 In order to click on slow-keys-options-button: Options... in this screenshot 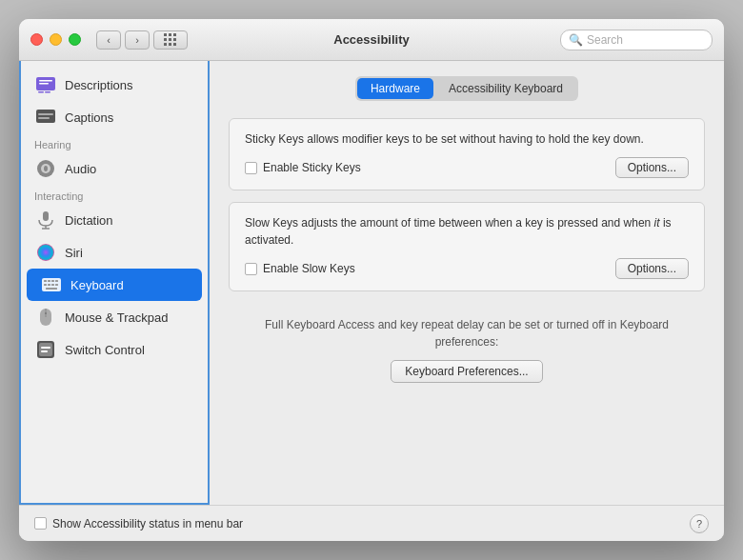, I will do `click(652, 269)`.